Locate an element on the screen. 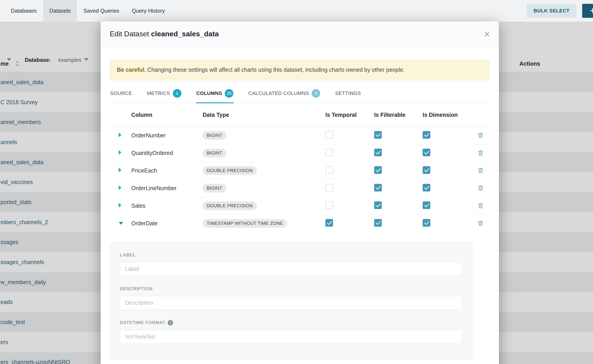 Image resolution: width=593 pixels, height=364 pixels. columns-table-header: Column Data Type Is Temporal Is Filterab… is located at coordinates (300, 115).